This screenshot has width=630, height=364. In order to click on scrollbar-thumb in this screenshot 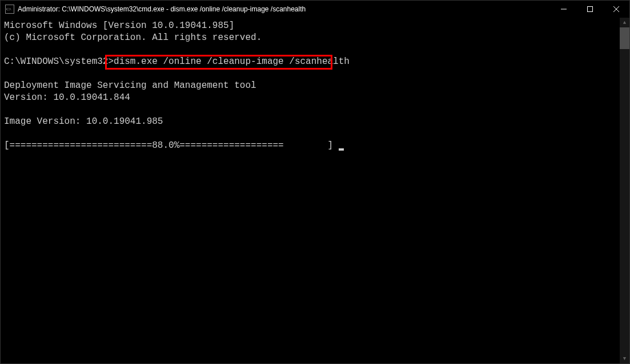, I will do `click(625, 38)`.